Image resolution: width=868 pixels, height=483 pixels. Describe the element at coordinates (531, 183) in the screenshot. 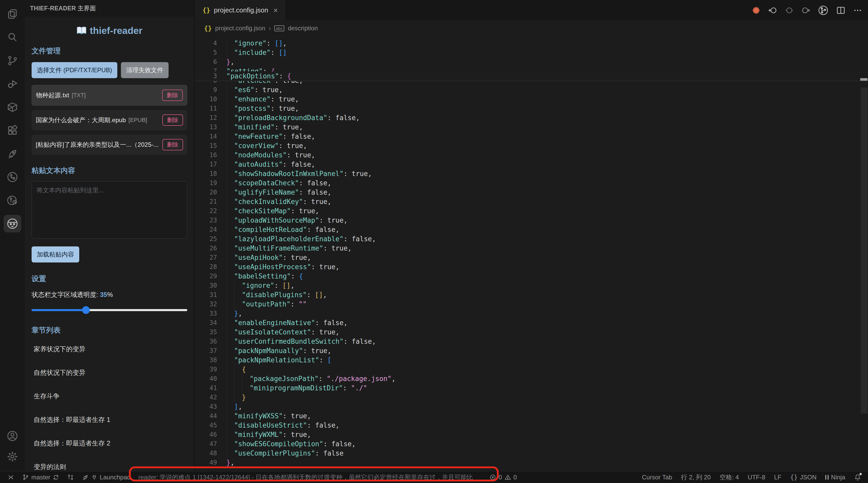

I see `code-line: 19"scopeDataCheck": false,` at that location.